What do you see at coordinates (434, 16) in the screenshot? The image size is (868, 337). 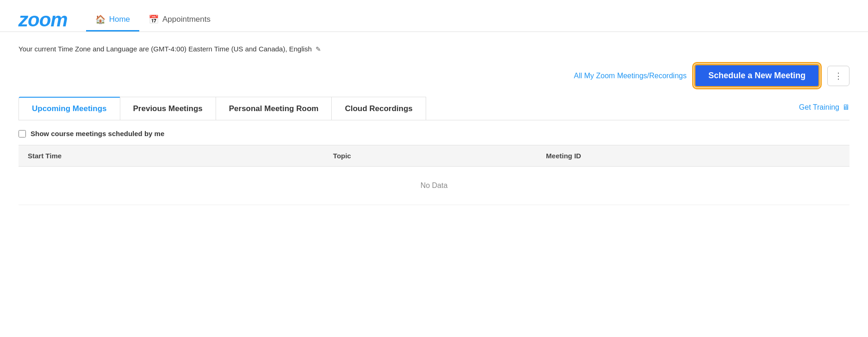 I see `top-nav: zoom 🏠 Home 📅 Appointments` at bounding box center [434, 16].